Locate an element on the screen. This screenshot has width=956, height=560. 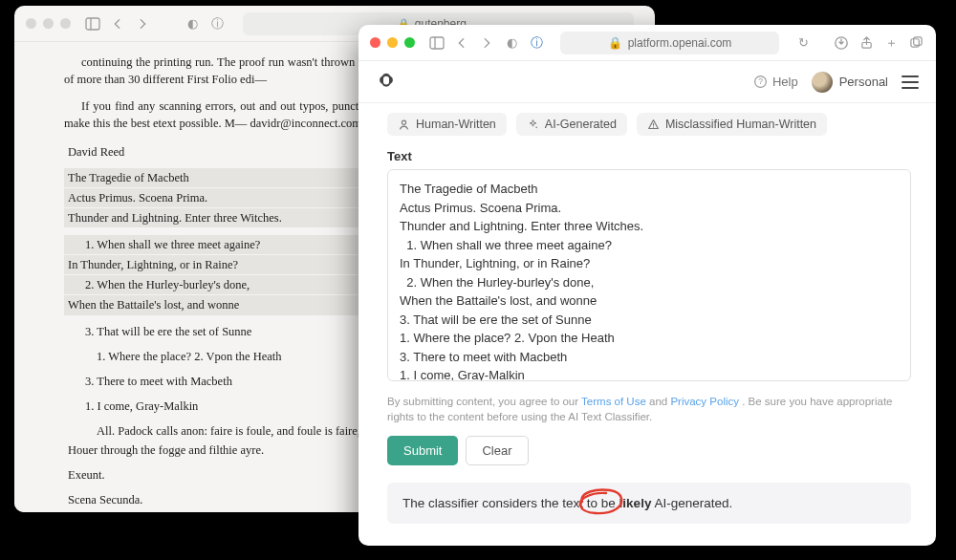
account-label: Personal is located at coordinates (864, 82).